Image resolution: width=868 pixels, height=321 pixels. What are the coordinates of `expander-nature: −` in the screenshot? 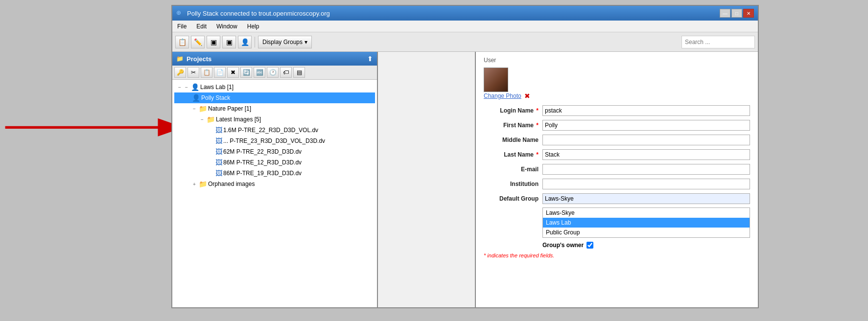 It's located at (194, 109).